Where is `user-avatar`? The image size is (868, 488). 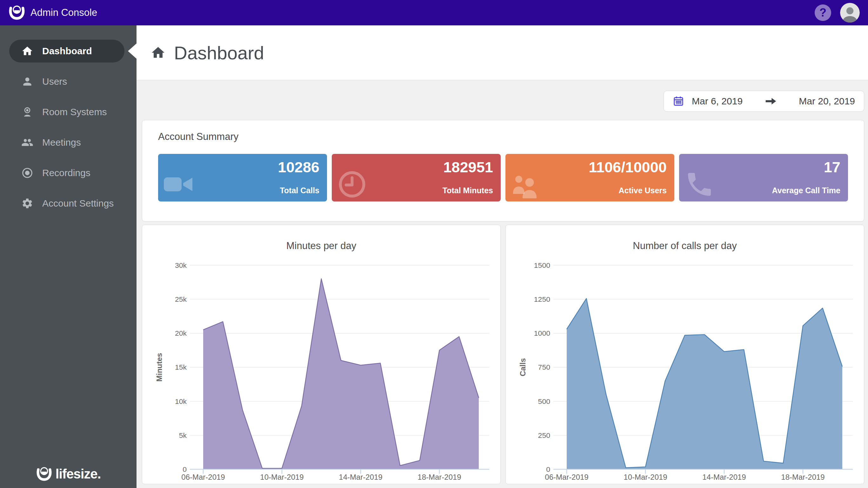
user-avatar is located at coordinates (850, 13).